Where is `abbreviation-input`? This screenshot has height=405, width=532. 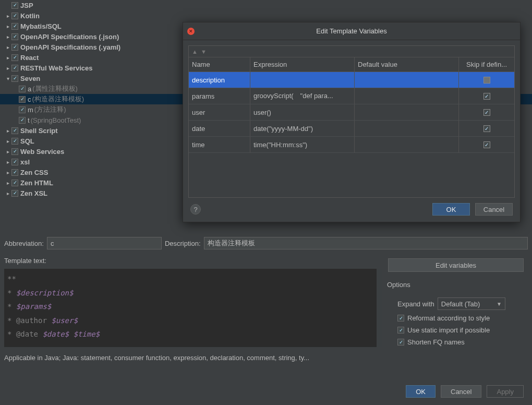
abbreviation-input is located at coordinates (104, 243).